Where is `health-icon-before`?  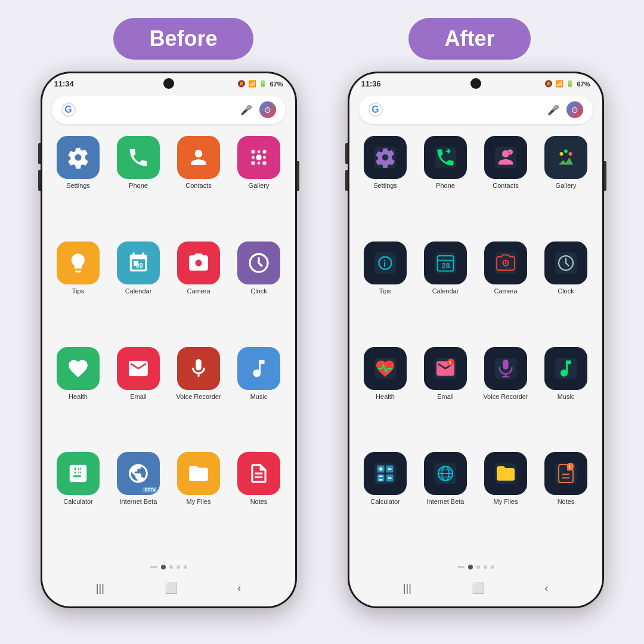
health-icon-before is located at coordinates (78, 369).